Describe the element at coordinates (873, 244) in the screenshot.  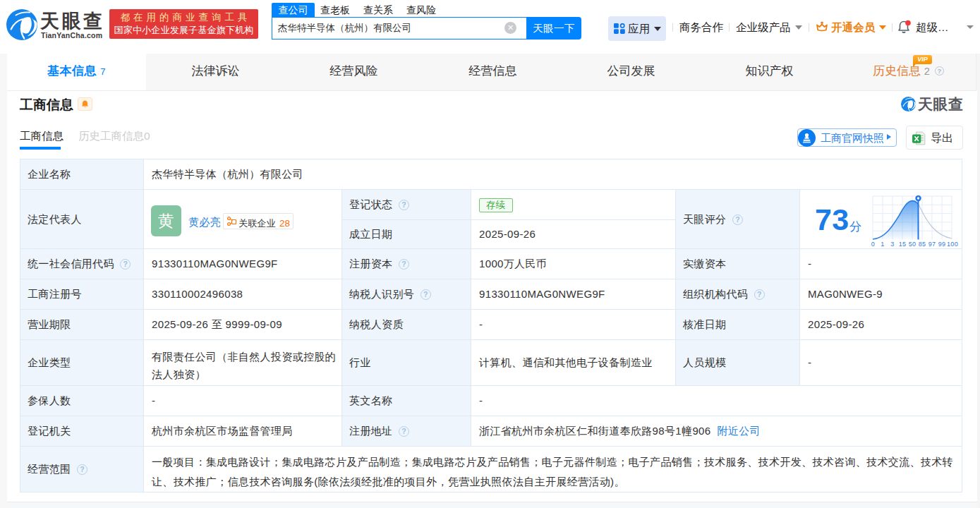
I see `svg-text: 0` at that location.